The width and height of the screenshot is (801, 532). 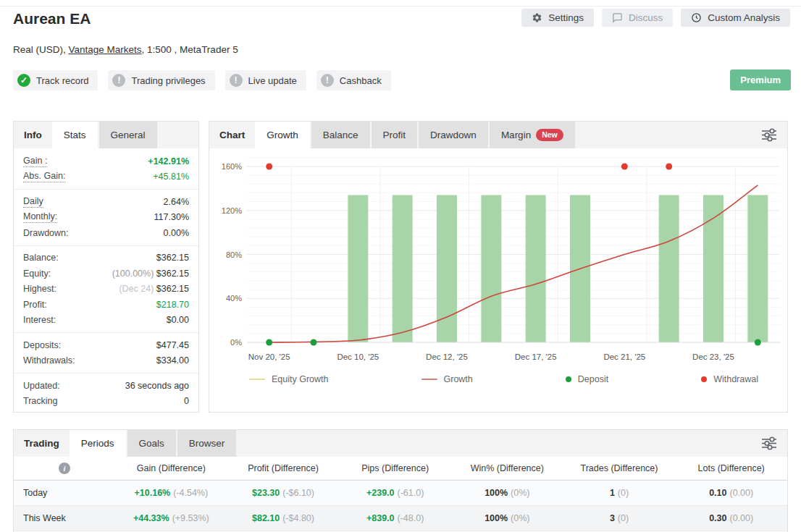 I want to click on trading-filter-icon, so click(x=769, y=444).